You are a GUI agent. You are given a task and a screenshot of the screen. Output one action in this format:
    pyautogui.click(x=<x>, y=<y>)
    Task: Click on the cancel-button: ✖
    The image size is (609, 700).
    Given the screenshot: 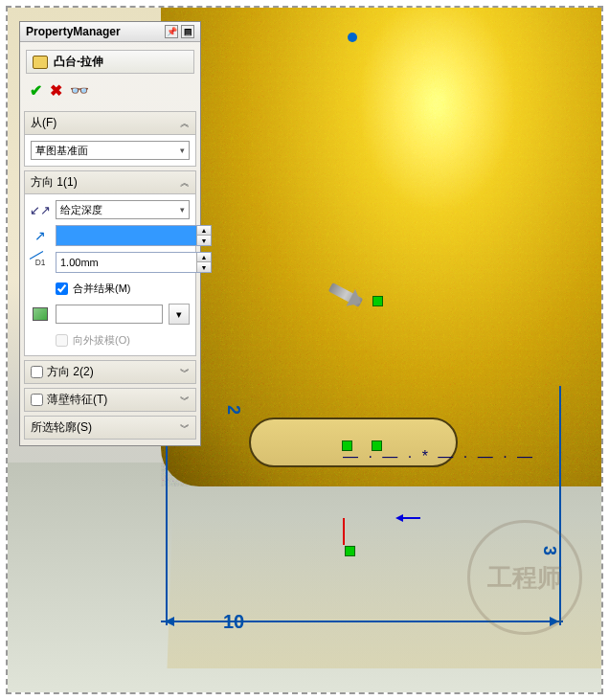 What is the action you would take?
    pyautogui.click(x=56, y=90)
    